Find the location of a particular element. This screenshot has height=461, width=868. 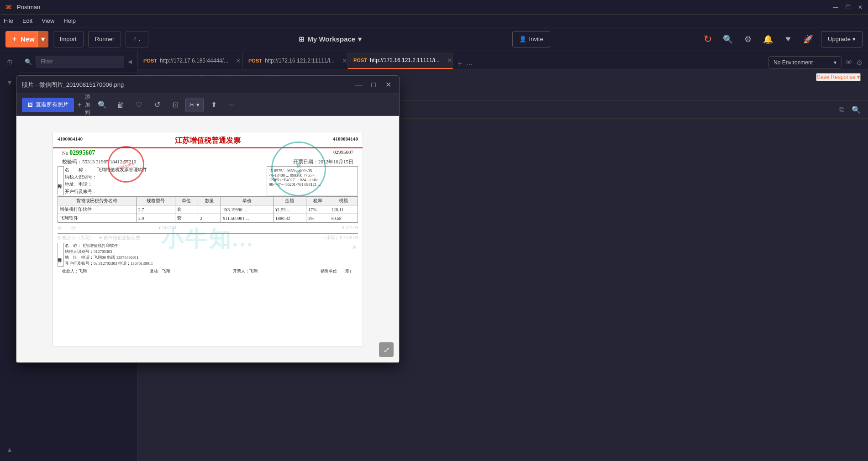

modal-minimize-btn: — is located at coordinates (359, 85).